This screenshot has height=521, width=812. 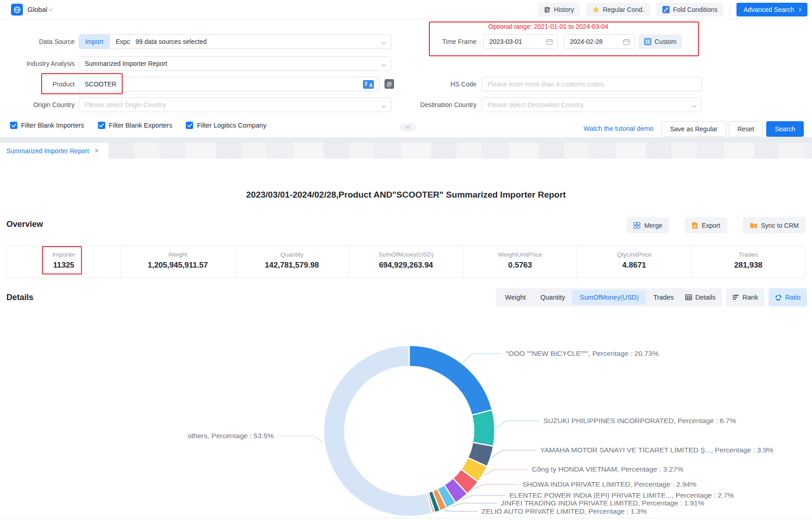 I want to click on start-date-value: 2023-03-01, so click(x=506, y=42).